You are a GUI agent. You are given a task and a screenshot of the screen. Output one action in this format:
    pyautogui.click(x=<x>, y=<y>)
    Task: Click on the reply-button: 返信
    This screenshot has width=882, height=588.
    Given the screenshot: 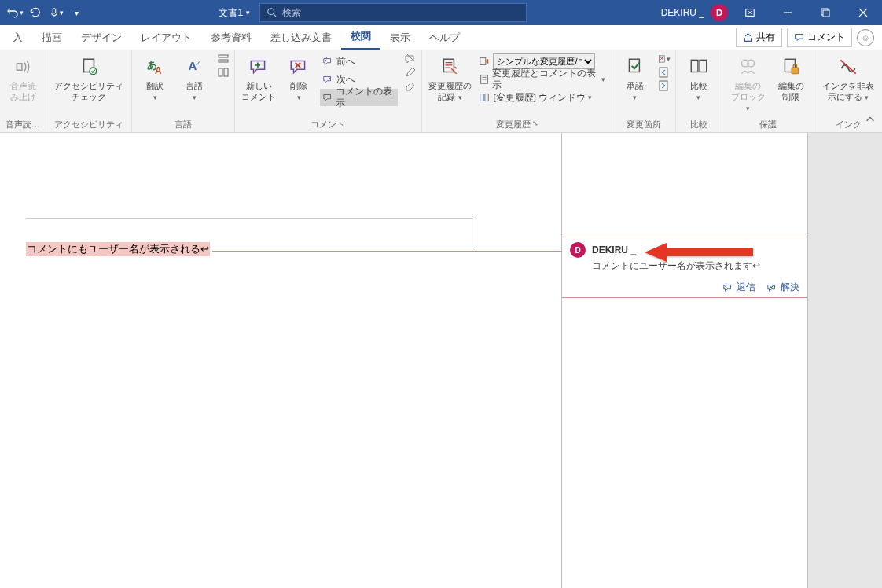 What is the action you would take?
    pyautogui.click(x=739, y=288)
    